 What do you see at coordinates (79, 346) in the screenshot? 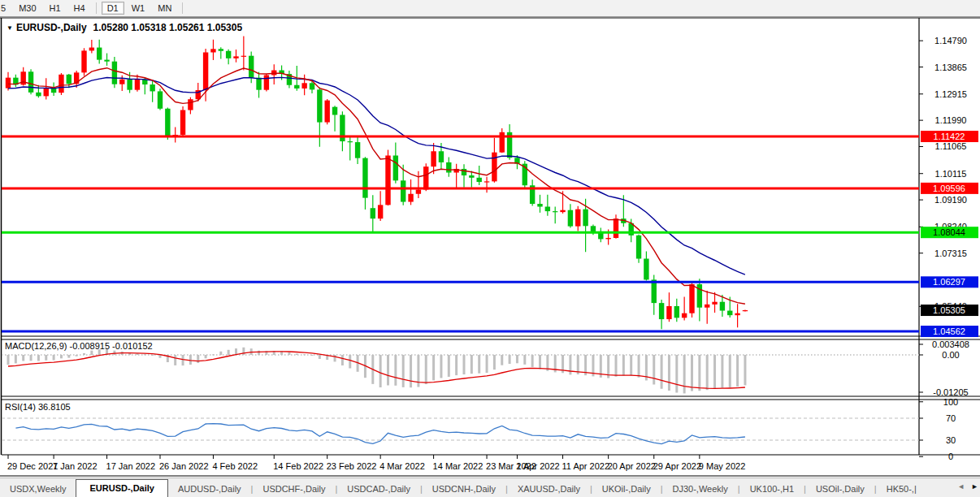
I see `macd-indicator-label: MACD(12,26,9) -0.008915 -0.010152` at bounding box center [79, 346].